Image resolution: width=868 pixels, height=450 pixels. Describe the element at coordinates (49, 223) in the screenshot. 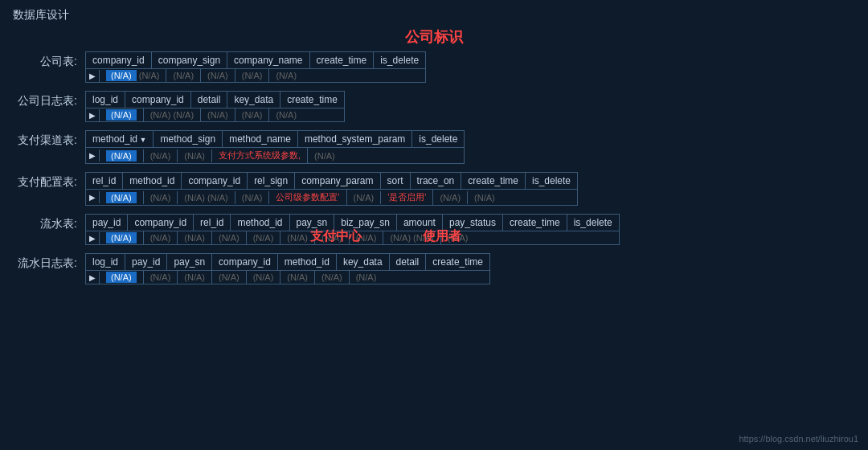

I see `flow-table-label: 流水表:` at that location.